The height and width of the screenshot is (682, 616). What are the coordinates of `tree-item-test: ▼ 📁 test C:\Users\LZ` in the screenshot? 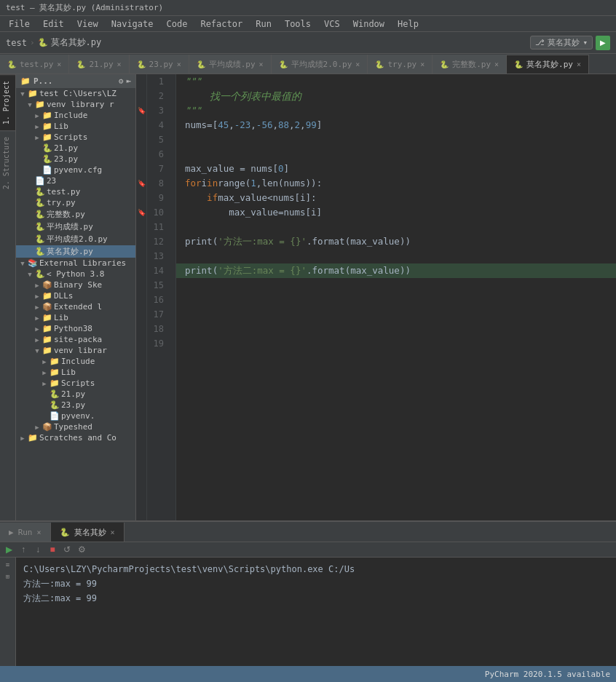 It's located at (76, 93).